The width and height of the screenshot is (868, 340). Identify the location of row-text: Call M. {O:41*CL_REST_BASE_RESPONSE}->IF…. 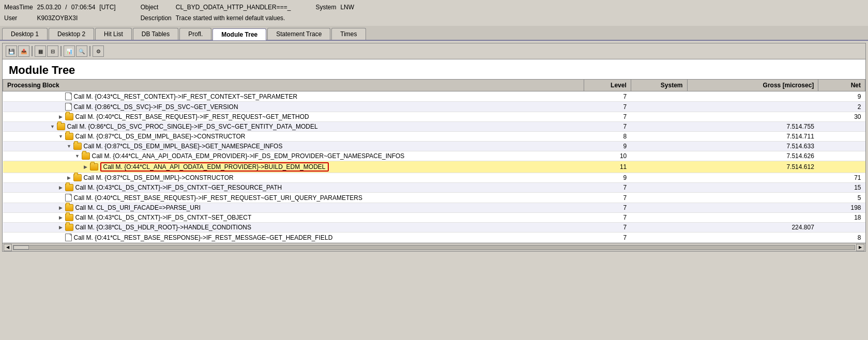
(204, 238).